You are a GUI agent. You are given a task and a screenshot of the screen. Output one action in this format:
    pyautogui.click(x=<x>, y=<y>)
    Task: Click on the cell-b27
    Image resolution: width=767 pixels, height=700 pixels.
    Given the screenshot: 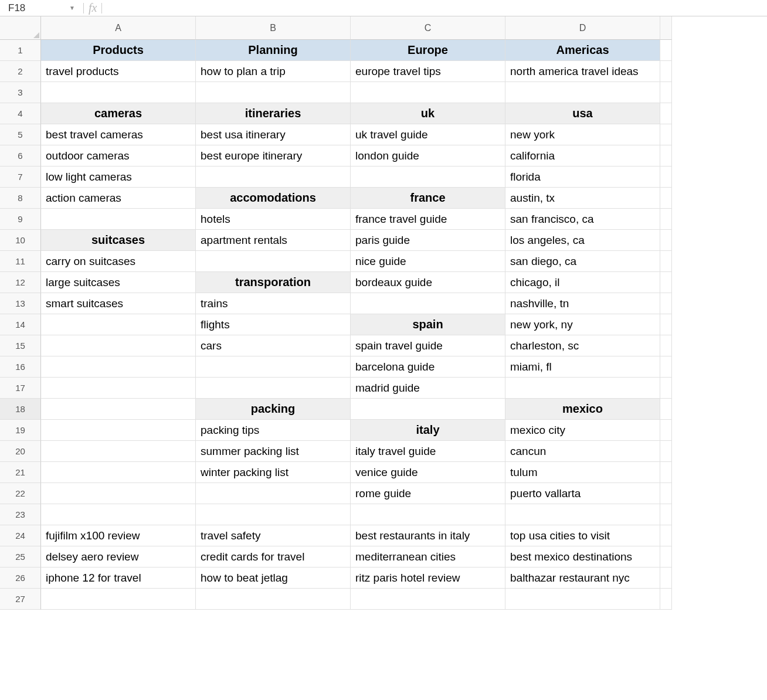 What is the action you would take?
    pyautogui.click(x=273, y=599)
    